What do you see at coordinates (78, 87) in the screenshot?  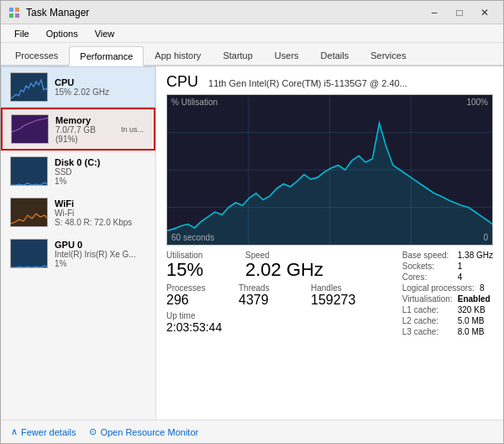 I see `sidebar-item-cpu: CPU 15% 2.02 GHz` at bounding box center [78, 87].